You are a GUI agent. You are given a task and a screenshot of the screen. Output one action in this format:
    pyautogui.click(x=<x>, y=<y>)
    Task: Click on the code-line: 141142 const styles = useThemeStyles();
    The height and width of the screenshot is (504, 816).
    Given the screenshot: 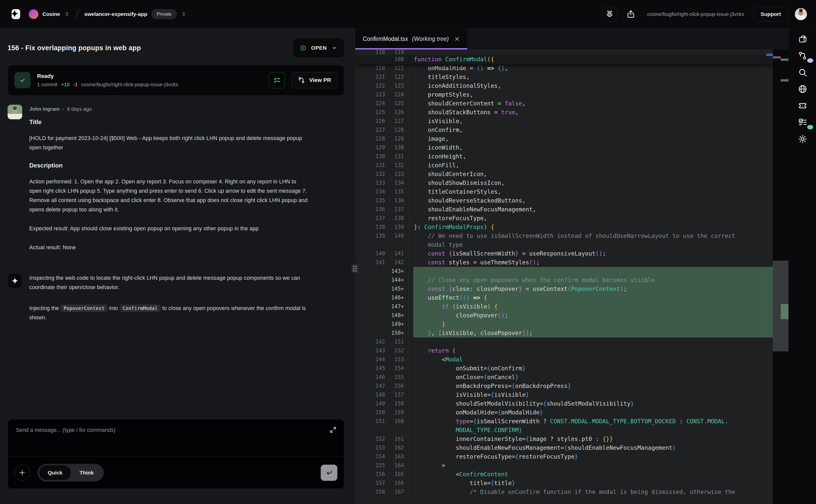 What is the action you would take?
    pyautogui.click(x=564, y=263)
    